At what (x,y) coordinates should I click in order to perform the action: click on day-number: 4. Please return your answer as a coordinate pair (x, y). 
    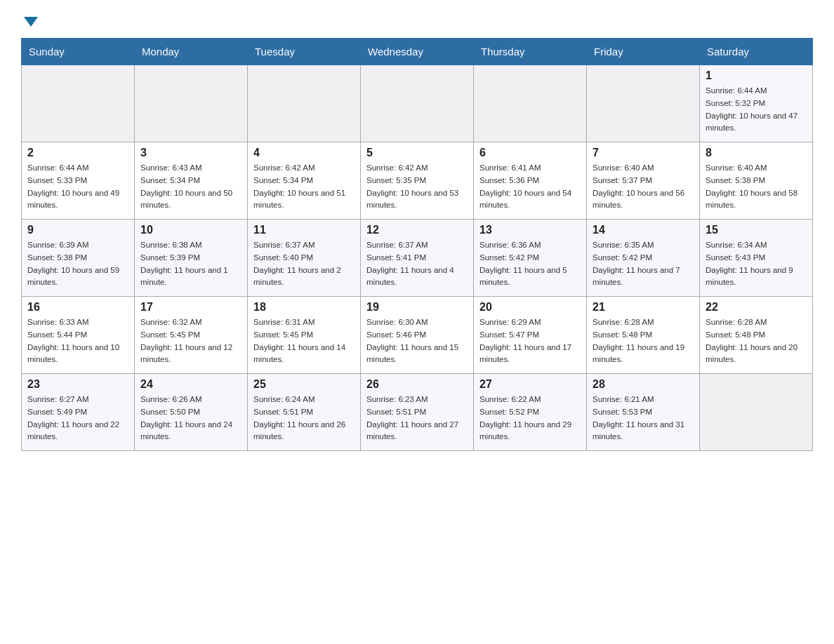
    Looking at the image, I should click on (304, 153).